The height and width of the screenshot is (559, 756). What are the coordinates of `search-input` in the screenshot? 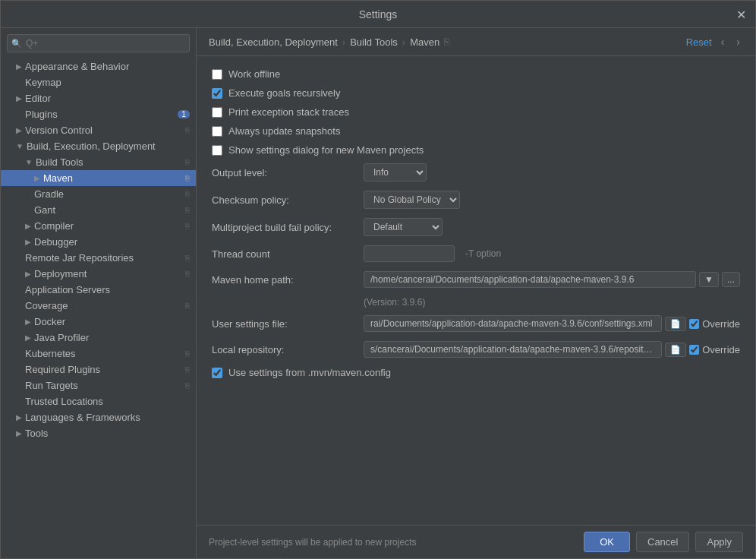 It's located at (99, 43).